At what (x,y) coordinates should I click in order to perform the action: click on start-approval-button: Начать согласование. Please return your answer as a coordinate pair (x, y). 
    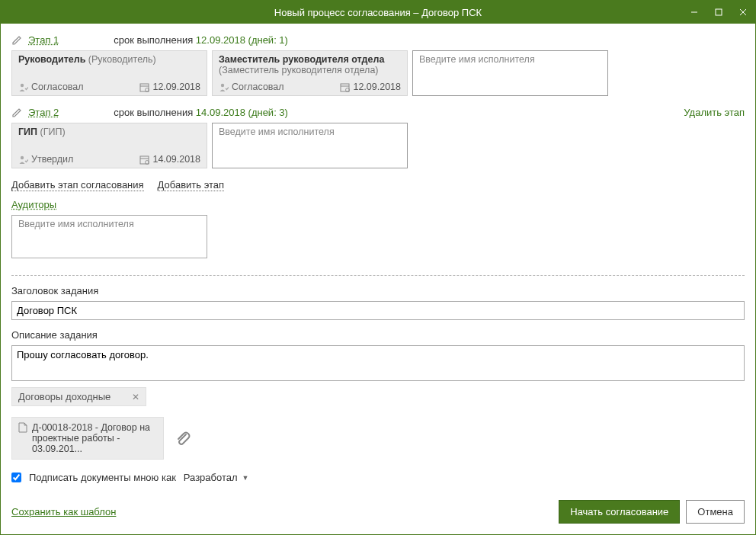
    Looking at the image, I should click on (619, 512).